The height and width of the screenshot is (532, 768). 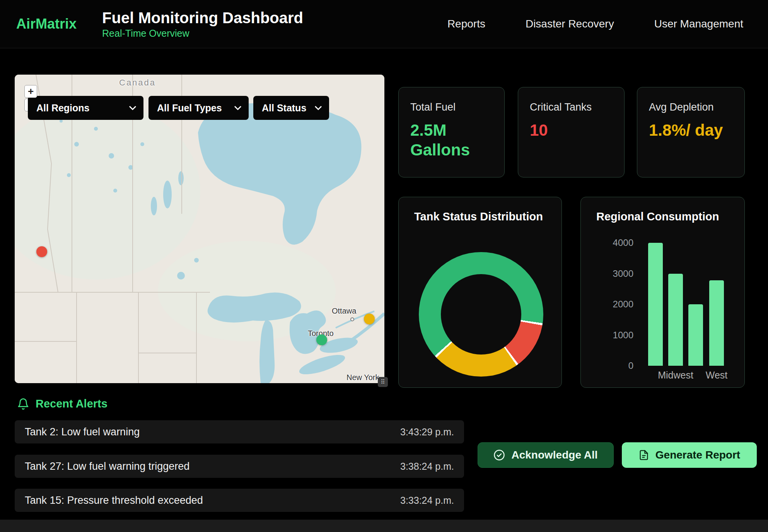 What do you see at coordinates (717, 375) in the screenshot?
I see `x-axis-tick: West` at bounding box center [717, 375].